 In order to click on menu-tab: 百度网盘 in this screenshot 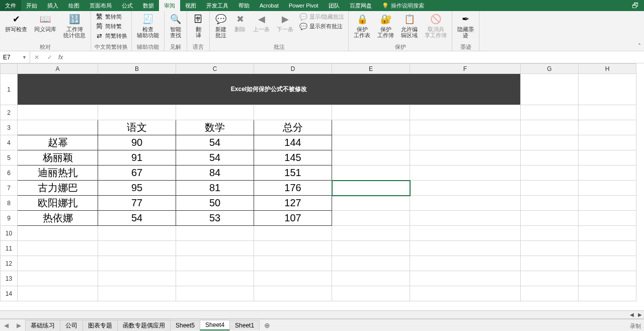, I will do `click(361, 6)`.